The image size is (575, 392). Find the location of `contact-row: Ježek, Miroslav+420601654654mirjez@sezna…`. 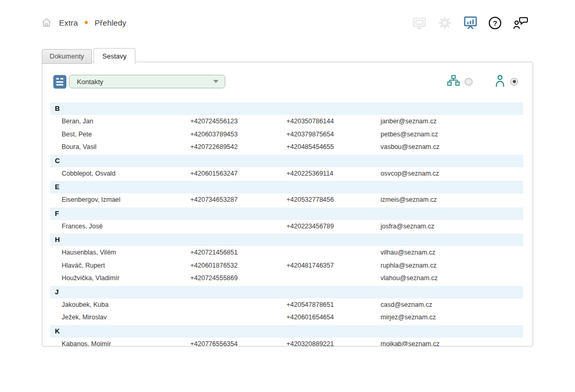

contact-row: Ježek, Miroslav+420601654654mirjez@sezna… is located at coordinates (286, 318).